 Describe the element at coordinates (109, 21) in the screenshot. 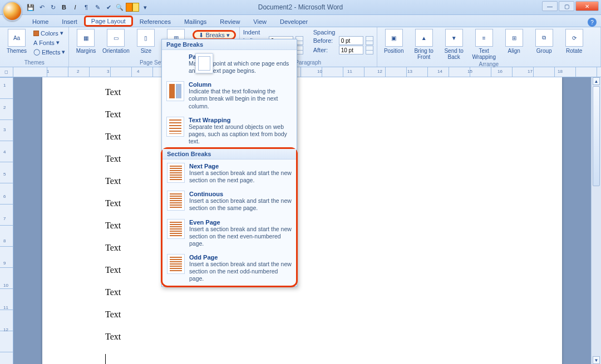

I see `tab-page-layout: Page Layout` at that location.